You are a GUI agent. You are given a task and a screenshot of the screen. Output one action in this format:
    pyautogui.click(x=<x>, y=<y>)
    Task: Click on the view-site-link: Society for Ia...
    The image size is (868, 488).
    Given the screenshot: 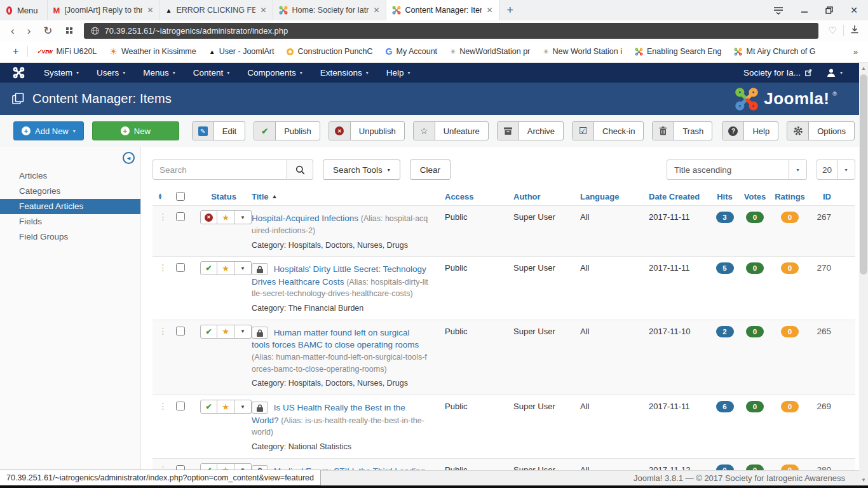 What is the action you would take?
    pyautogui.click(x=778, y=72)
    